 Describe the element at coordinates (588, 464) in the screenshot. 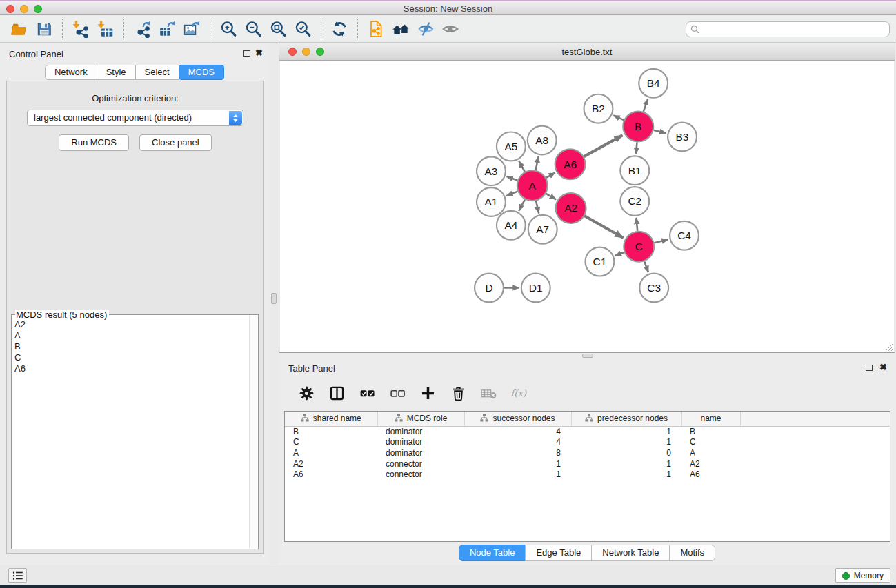

I see `table-row: A2connector11A2` at that location.